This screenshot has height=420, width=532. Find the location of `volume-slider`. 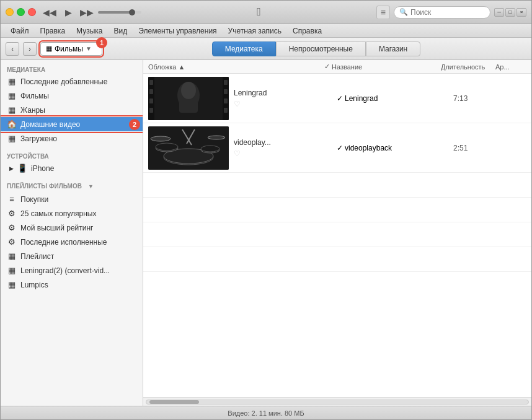

volume-slider is located at coordinates (120, 12).